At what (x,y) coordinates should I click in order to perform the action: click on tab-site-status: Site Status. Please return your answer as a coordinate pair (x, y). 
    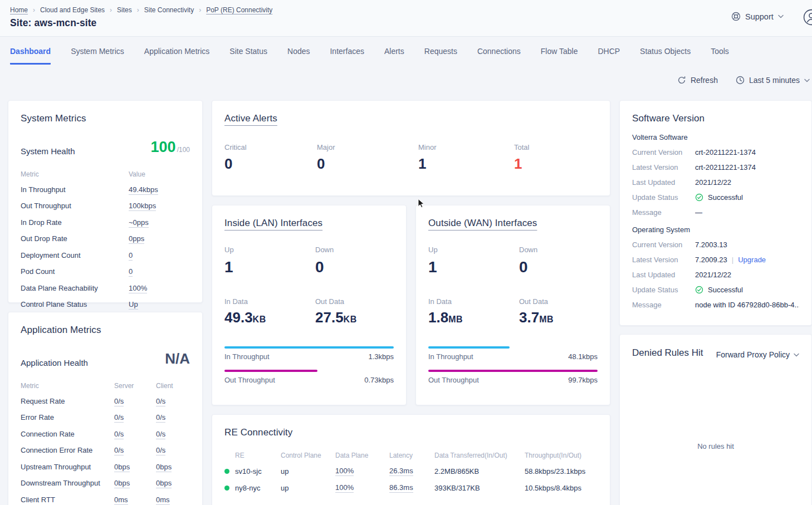
    Looking at the image, I should click on (248, 56).